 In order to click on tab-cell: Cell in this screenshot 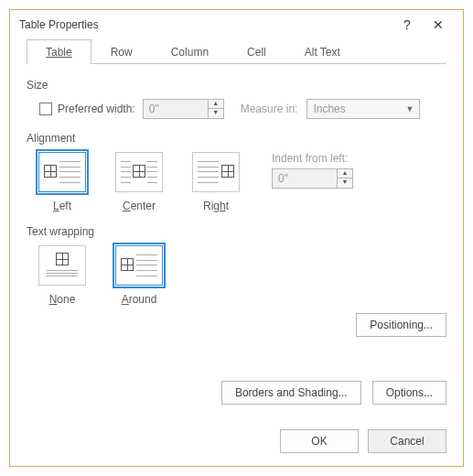, I will do `click(256, 51)`.